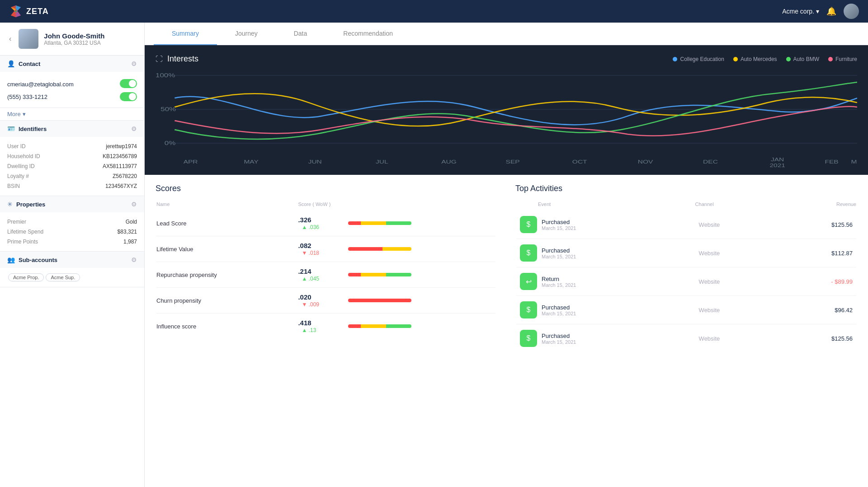  Describe the element at coordinates (72, 166) in the screenshot. I see `identifiers-body: User ID jerettwp1974Household ID KB12345…` at that location.